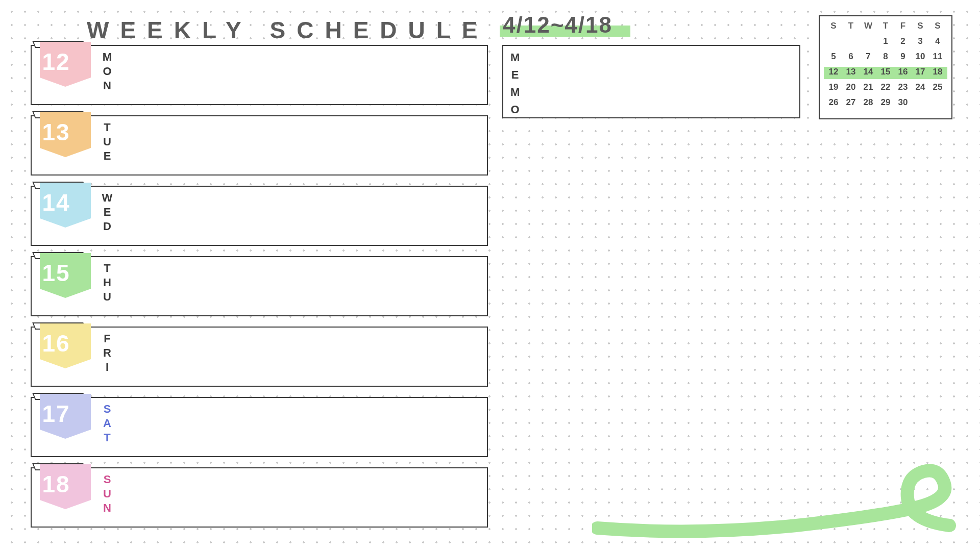  Describe the element at coordinates (851, 72) in the screenshot. I see `calendar-day-cell: 13` at that location.